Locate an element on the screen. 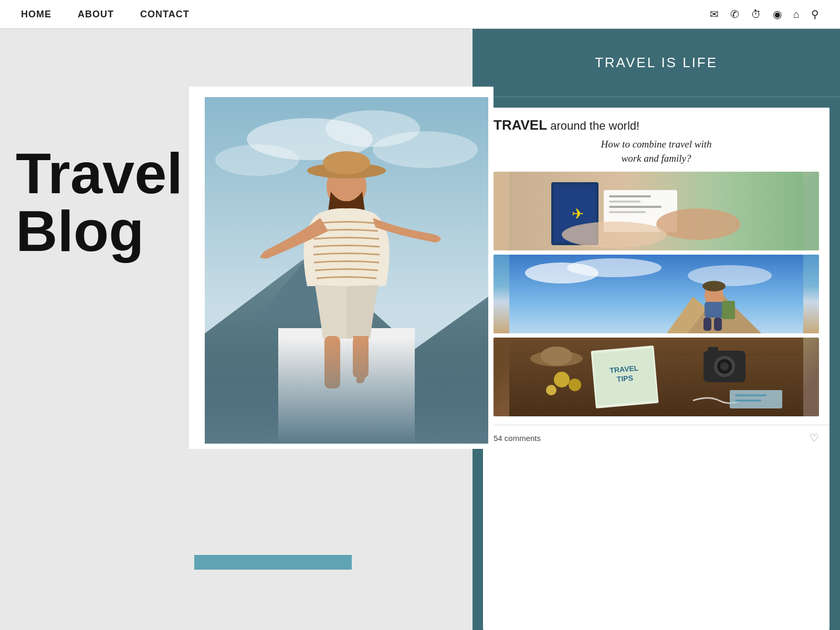 Image resolution: width=840 pixels, height=630 pixels. post-card-header: TRAVEL around the world! How to combine … is located at coordinates (656, 140).